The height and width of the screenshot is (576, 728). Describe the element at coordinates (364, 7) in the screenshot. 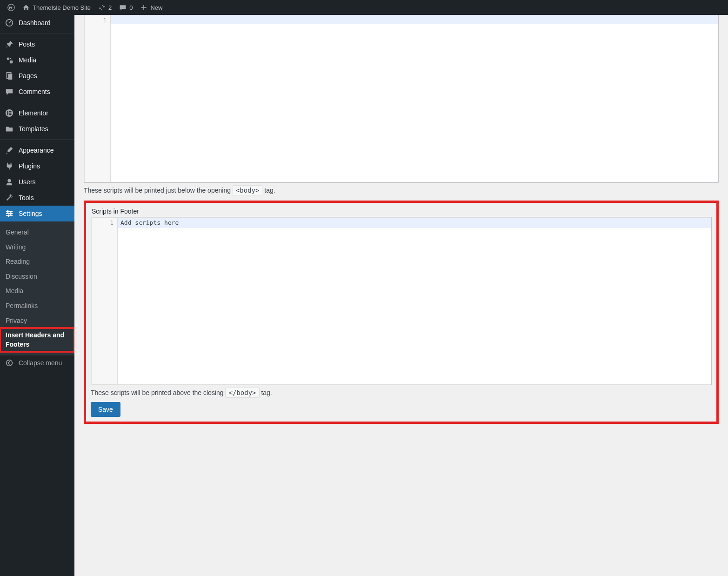

I see `admin-bar: ThemeIsle Demo Site 2 0 New` at that location.